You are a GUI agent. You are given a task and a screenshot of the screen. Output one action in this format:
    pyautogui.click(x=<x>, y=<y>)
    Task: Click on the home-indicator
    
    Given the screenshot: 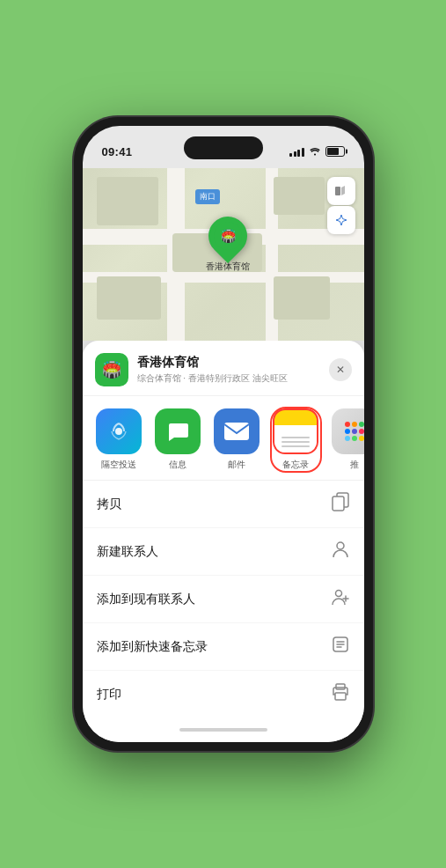 What is the action you would take?
    pyautogui.click(x=223, y=730)
    